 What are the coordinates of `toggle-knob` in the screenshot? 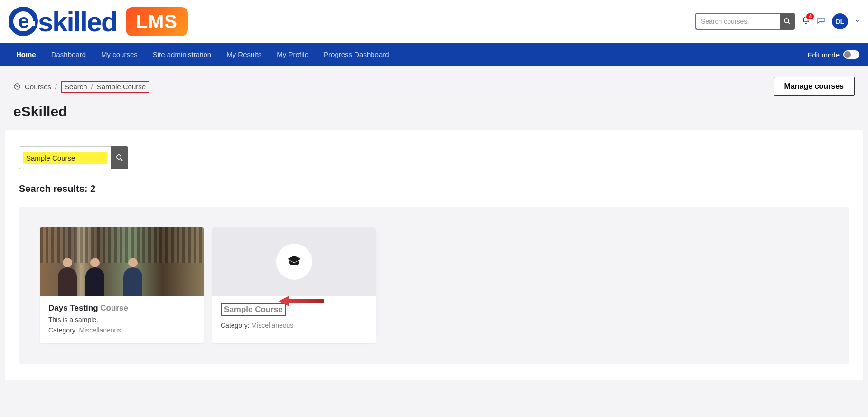 It's located at (848, 55).